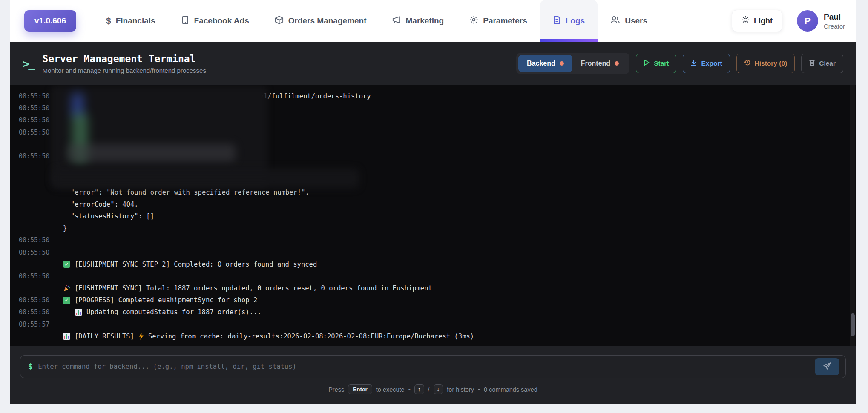 The height and width of the screenshot is (413, 868). What do you see at coordinates (636, 21) in the screenshot?
I see `nav-item-label: Users` at bounding box center [636, 21].